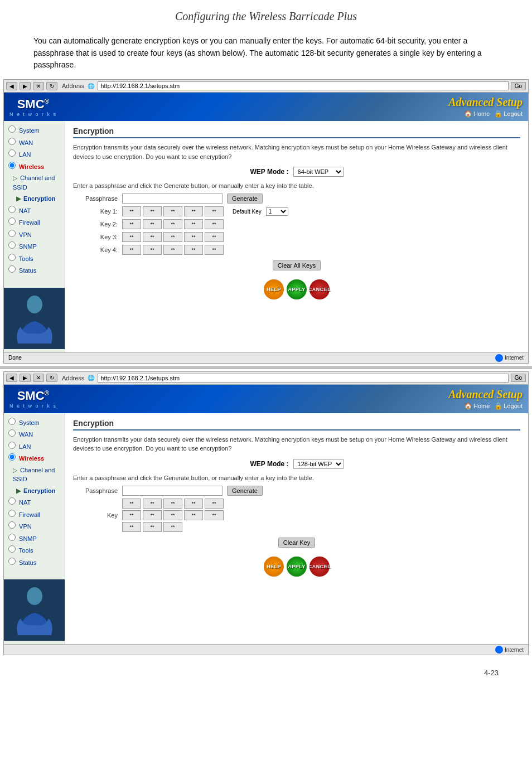 The height and width of the screenshot is (774, 532). I want to click on sidebar-item-channel-ssid-2: ▷ Channel and SSID, so click(35, 475).